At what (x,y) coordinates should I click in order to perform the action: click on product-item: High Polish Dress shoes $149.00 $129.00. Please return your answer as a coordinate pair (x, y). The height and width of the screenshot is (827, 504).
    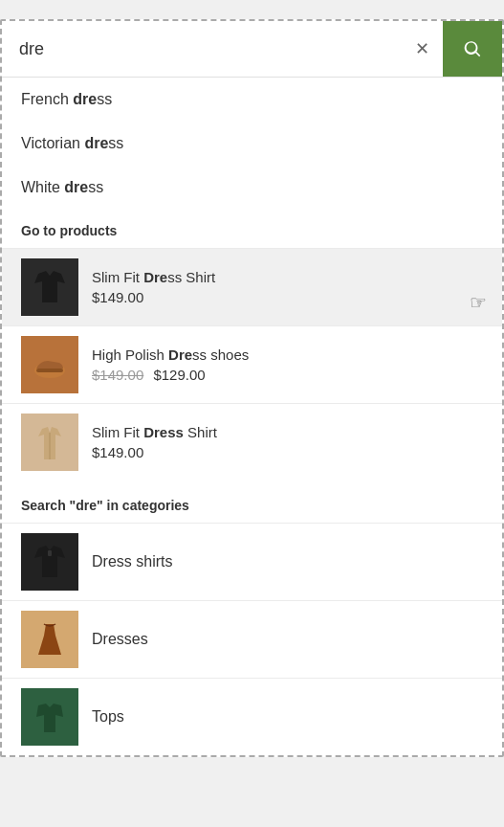
    Looking at the image, I should click on (252, 364).